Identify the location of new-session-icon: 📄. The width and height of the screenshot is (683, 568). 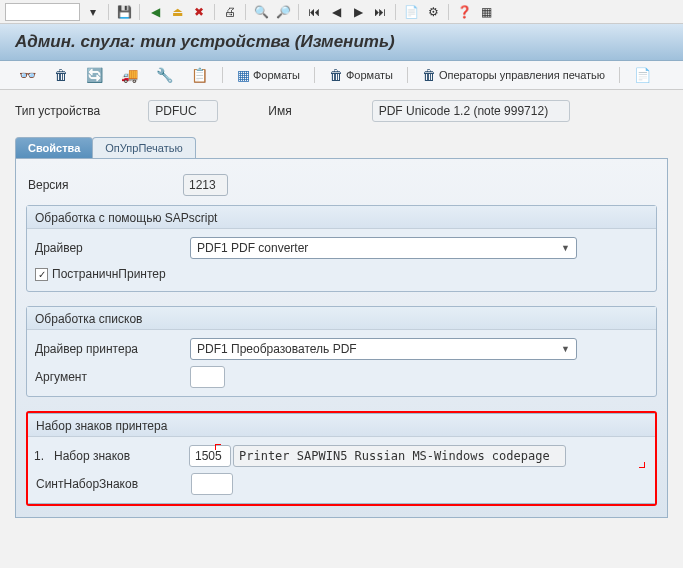
(411, 12).